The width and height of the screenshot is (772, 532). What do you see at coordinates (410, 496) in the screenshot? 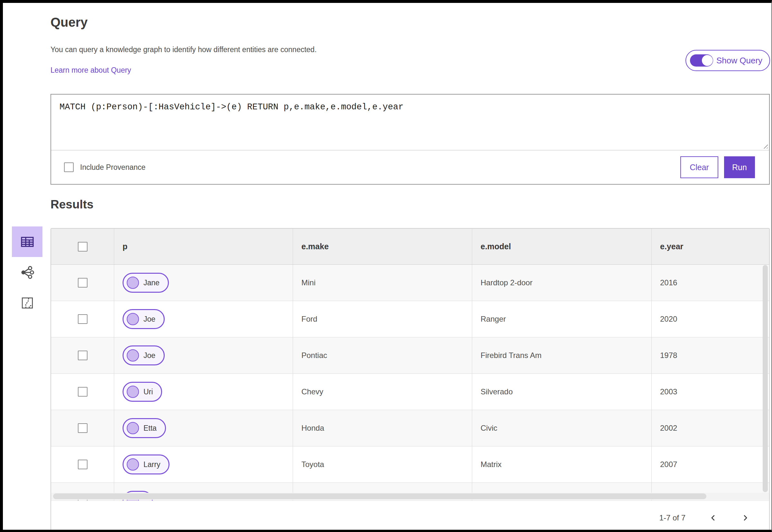
I see `horizontal-scrollbar` at bounding box center [410, 496].